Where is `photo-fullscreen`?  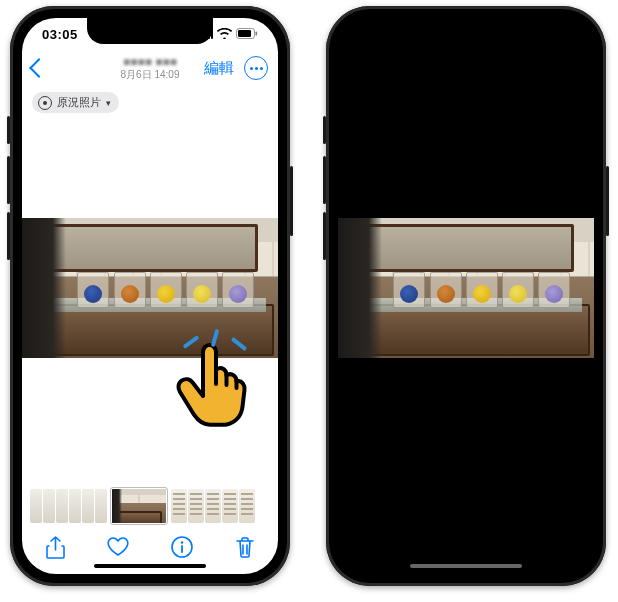 photo-fullscreen is located at coordinates (466, 288).